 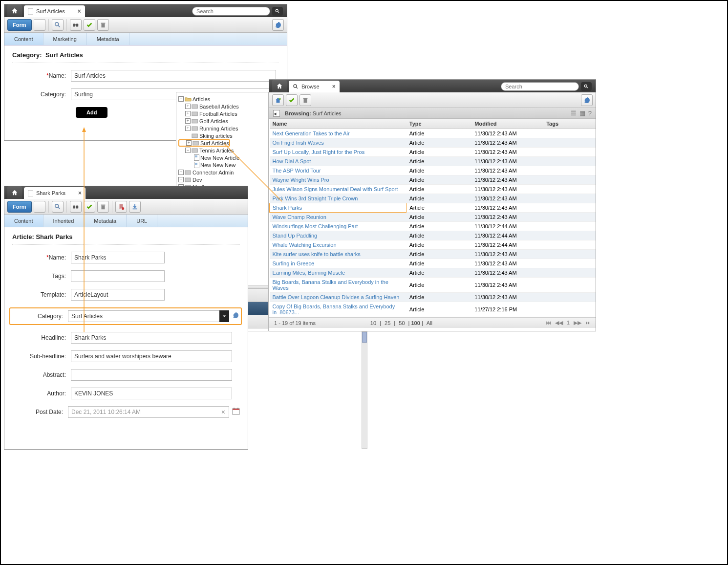 I want to click on article-name-cell: Copy Of Big Boards, Banana Stalks and Ev…, so click(x=338, y=310).